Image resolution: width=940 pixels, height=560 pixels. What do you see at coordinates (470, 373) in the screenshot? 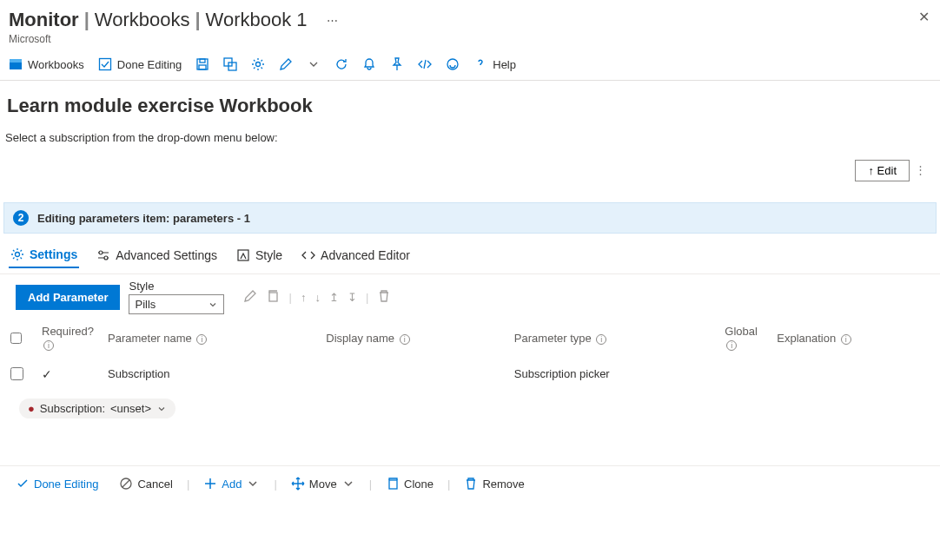
I see `table-row: ✓ Subscription Subscription picker` at bounding box center [470, 373].